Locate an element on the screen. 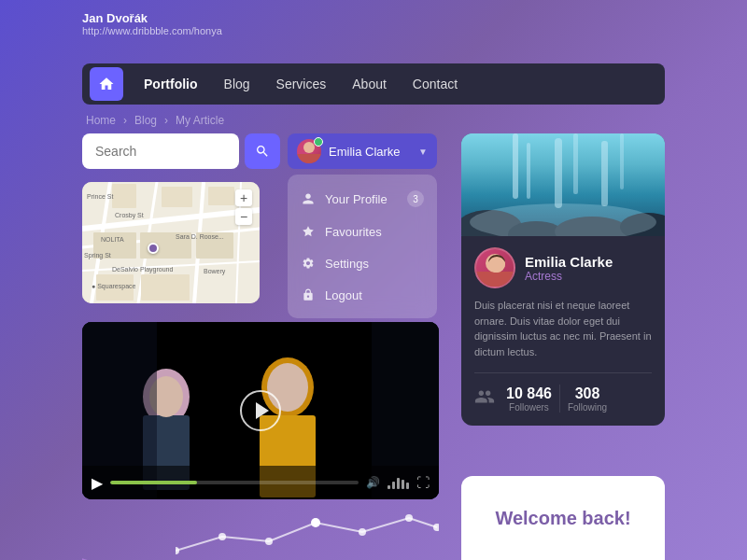  profile-avatar is located at coordinates (495, 268).